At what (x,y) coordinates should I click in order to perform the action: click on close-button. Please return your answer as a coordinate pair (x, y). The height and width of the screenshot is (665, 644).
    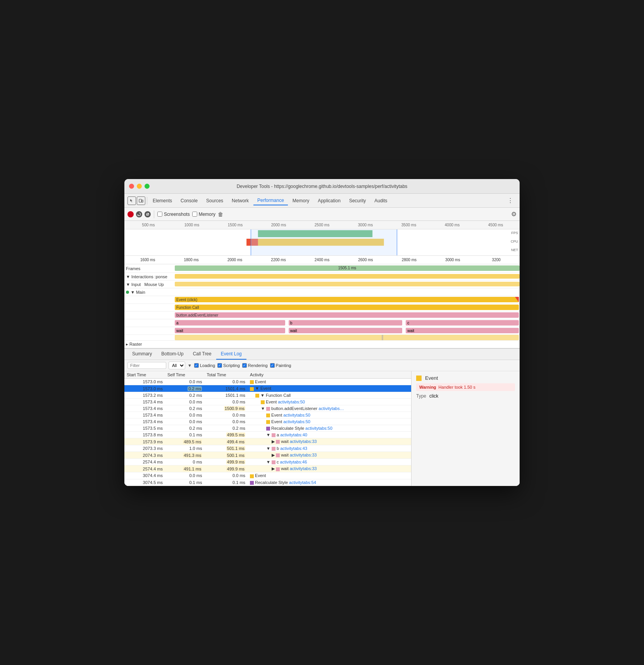
    Looking at the image, I should click on (132, 186).